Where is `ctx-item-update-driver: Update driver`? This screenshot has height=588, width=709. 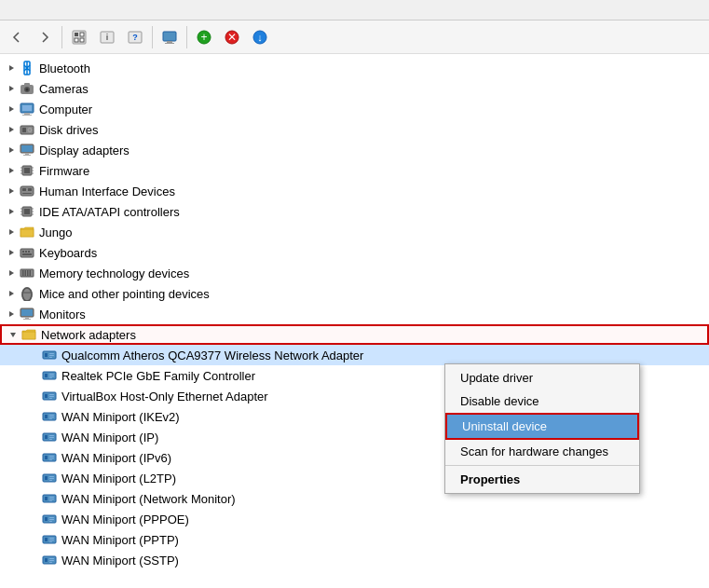 ctx-item-update-driver: Update driver is located at coordinates (542, 378).